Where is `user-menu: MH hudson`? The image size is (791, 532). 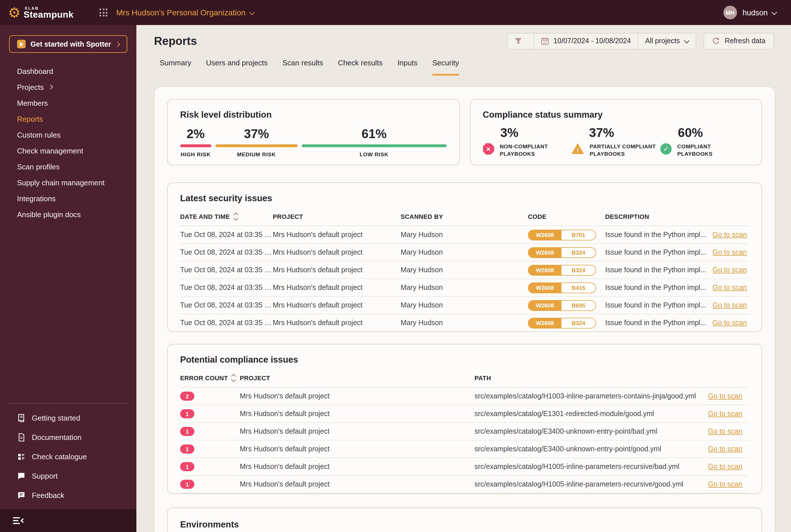 user-menu: MH hudson is located at coordinates (750, 13).